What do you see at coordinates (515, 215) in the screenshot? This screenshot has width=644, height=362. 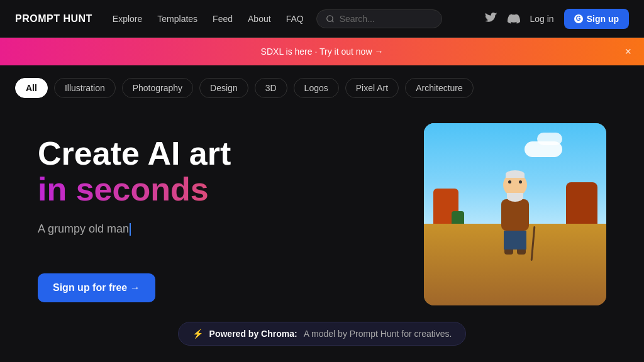 I see `char-body` at bounding box center [515, 215].